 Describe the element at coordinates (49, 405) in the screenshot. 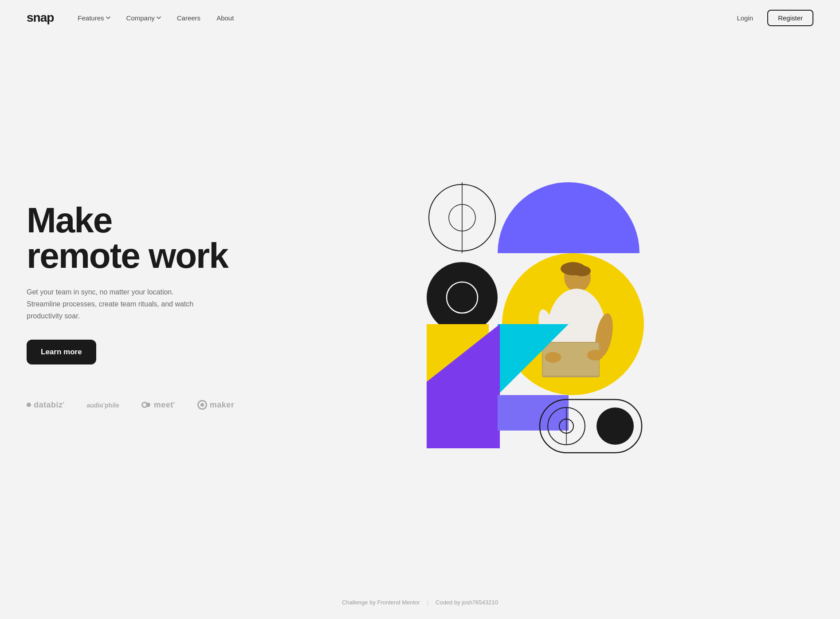

I see `databiz-label: databiz•` at that location.